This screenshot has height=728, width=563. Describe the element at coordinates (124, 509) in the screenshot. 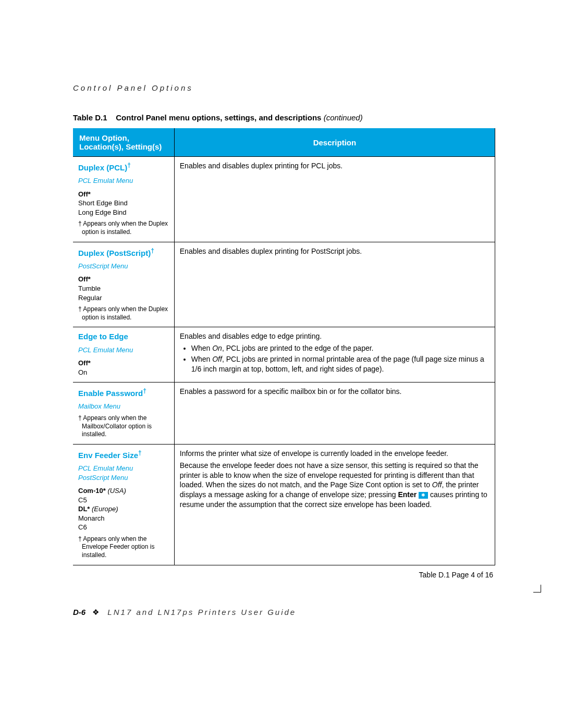

I see `option-settings: Com-10* (USA)C5DL* (Europe)MonarchC6` at that location.